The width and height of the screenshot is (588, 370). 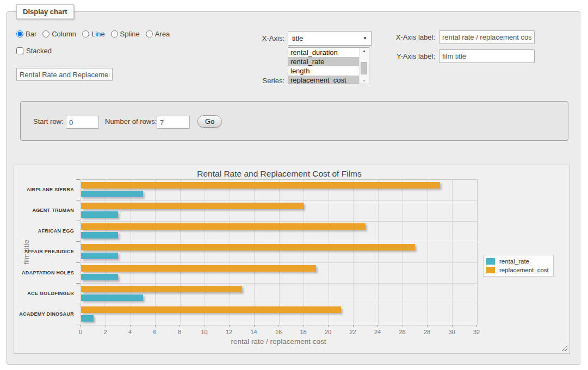 I want to click on series-option-length: length, so click(x=324, y=71).